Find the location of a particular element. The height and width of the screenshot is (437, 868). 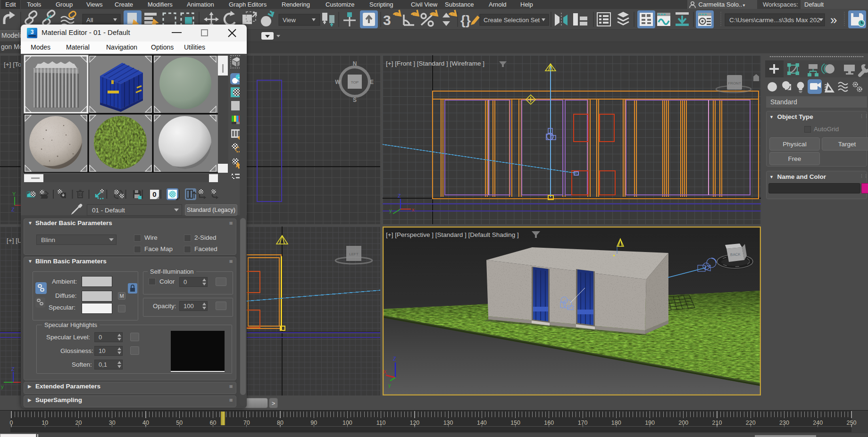

svg-text: LEFT is located at coordinates (354, 254).